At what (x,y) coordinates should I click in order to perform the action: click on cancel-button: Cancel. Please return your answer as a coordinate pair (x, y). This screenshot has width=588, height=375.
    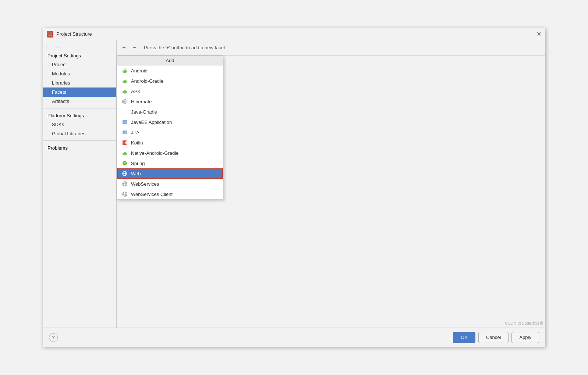
    Looking at the image, I should click on (493, 338).